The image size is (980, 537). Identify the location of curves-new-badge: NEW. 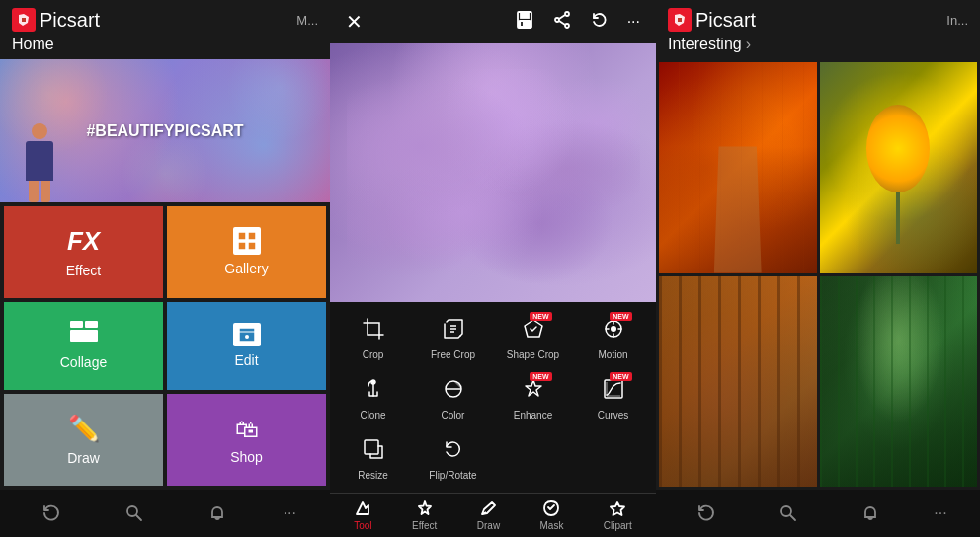
(620, 377).